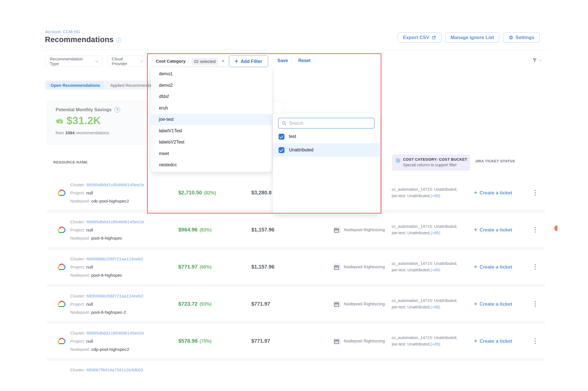  What do you see at coordinates (326, 164) in the screenshot?
I see `cost-bucket-dropdown: test Unattributed` at bounding box center [326, 164].